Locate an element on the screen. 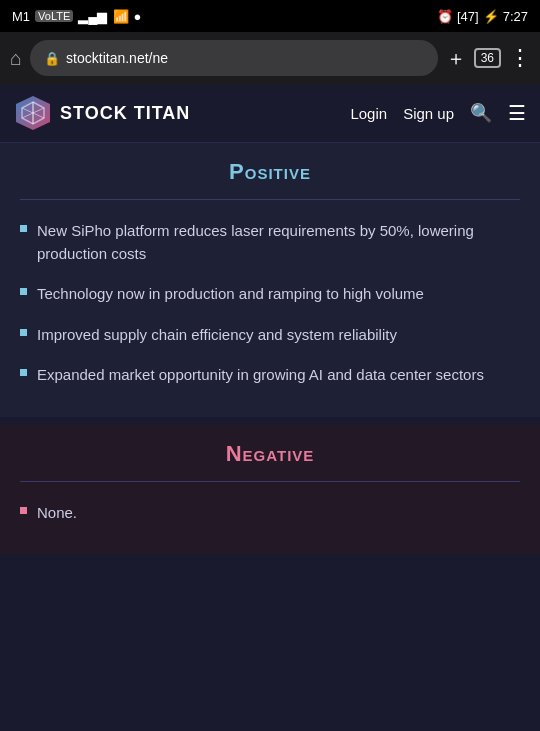  list-item: Improved supply chain efficiency and sys… is located at coordinates (270, 336).